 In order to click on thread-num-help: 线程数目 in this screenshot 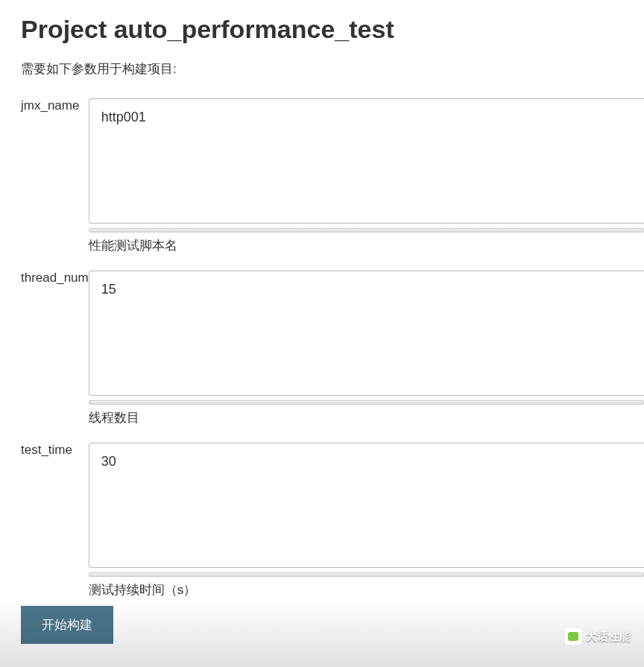, I will do `click(367, 420)`.